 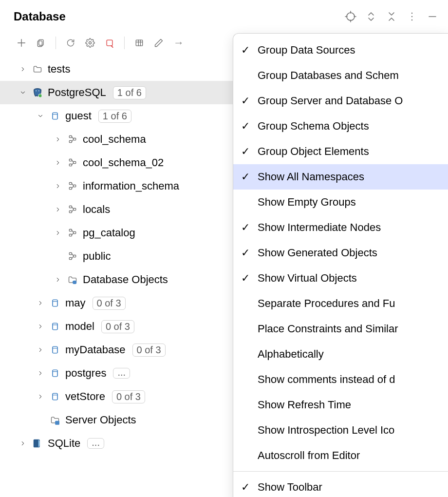 What do you see at coordinates (179, 43) in the screenshot?
I see `go-icon: →` at bounding box center [179, 43].